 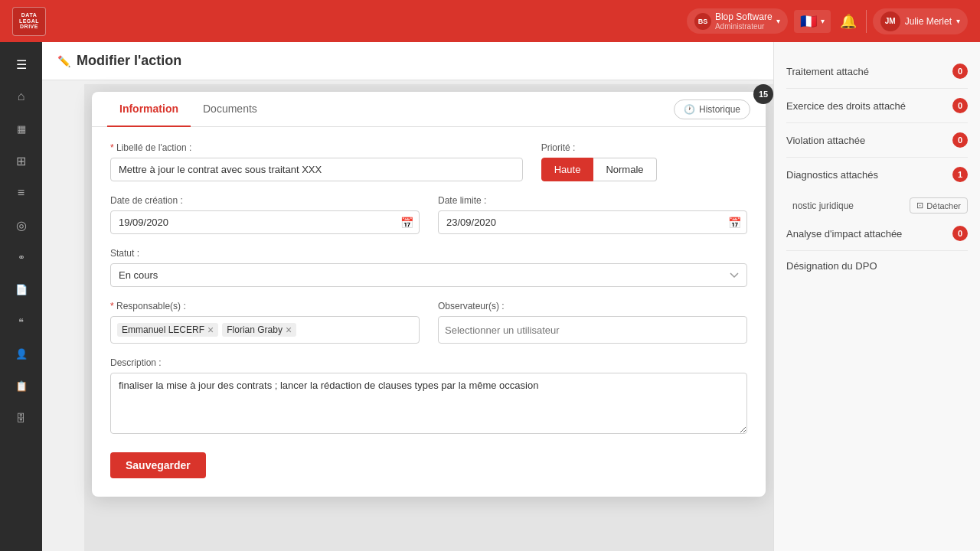 I want to click on sidebar-item-circle: ◎, so click(x=21, y=225).